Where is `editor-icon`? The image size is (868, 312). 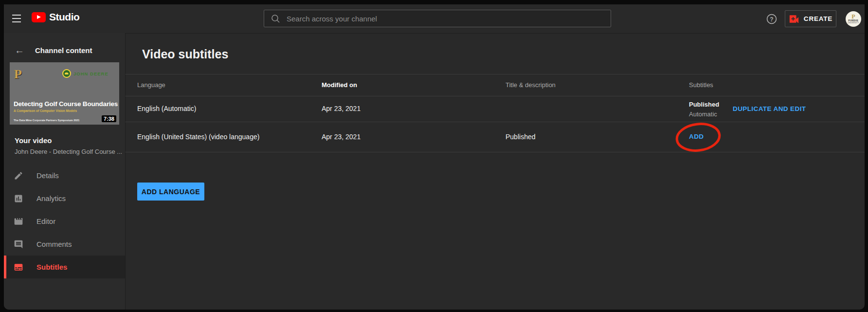 editor-icon is located at coordinates (18, 221).